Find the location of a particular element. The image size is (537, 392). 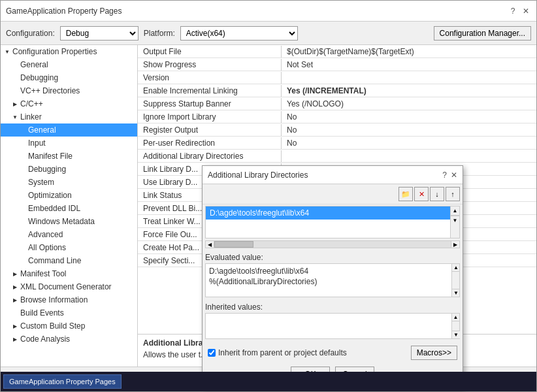

sidebar-item-advanced: Advanced is located at coordinates (69, 235).